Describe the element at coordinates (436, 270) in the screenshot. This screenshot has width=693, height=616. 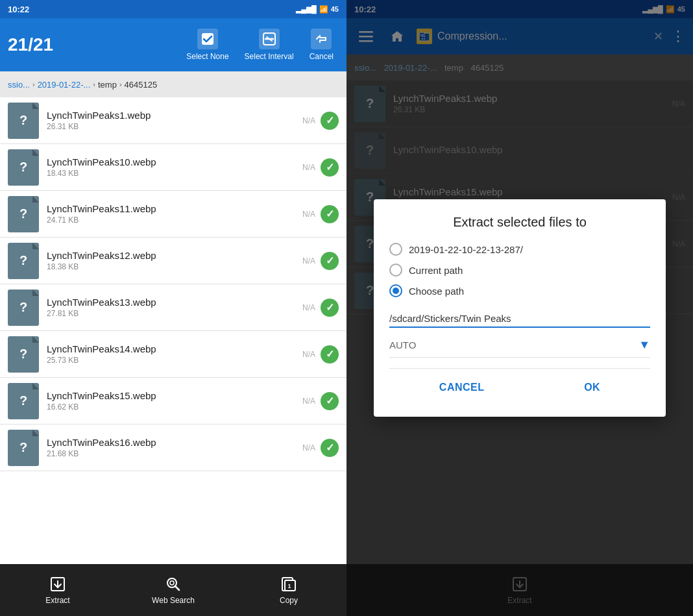
I see `radio-label-current: Current path` at that location.